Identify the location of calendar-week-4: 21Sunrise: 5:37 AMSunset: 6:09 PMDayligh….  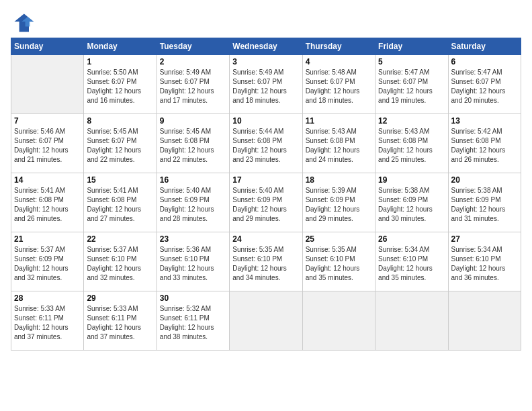
(266, 262).